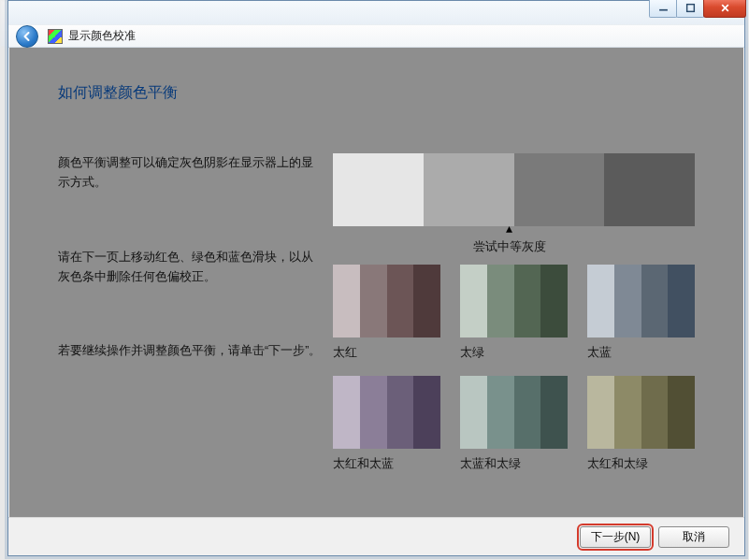 This screenshot has width=749, height=560. What do you see at coordinates (376, 93) in the screenshot?
I see `wizard-title: 如何调整颜色平衡` at bounding box center [376, 93].